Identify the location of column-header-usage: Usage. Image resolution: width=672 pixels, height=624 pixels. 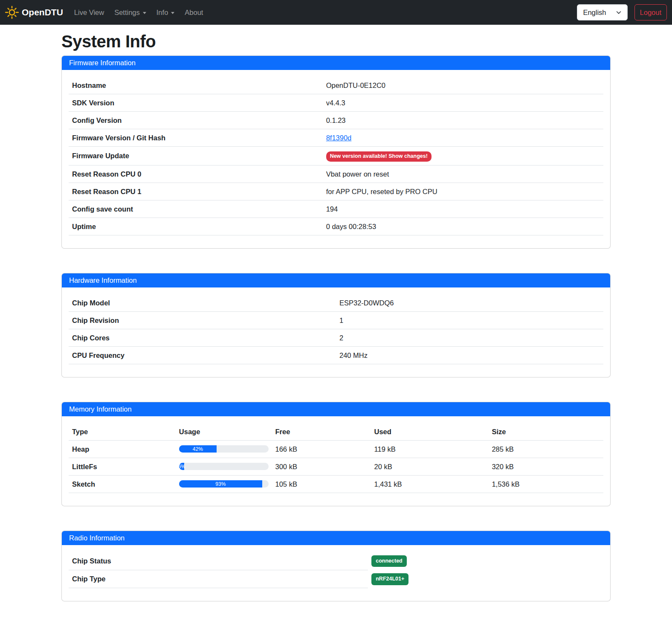
(224, 432).